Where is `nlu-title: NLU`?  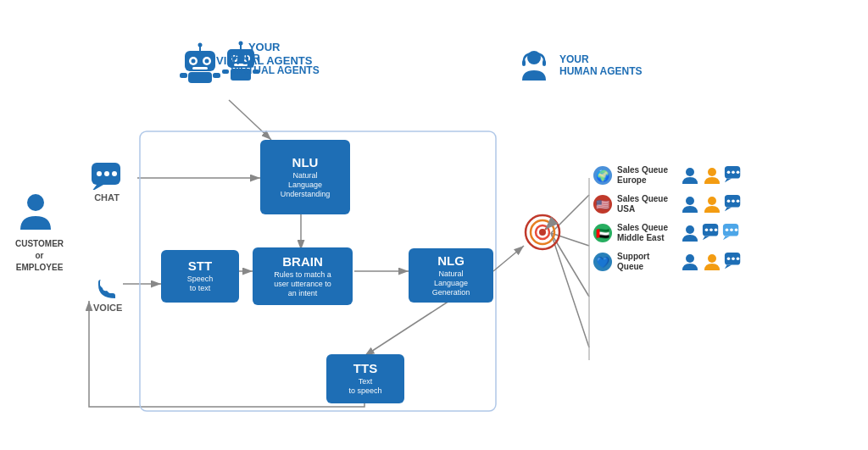 nlu-title: NLU is located at coordinates (305, 163).